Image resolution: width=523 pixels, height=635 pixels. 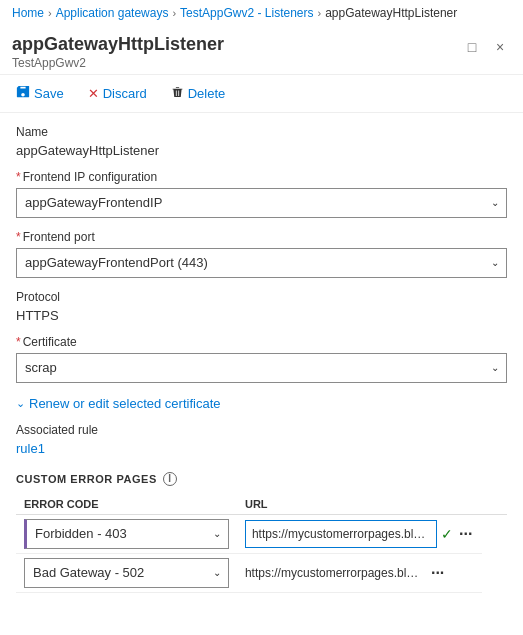 What do you see at coordinates (262, 368) in the screenshot?
I see `certificate-select: scrap` at bounding box center [262, 368].